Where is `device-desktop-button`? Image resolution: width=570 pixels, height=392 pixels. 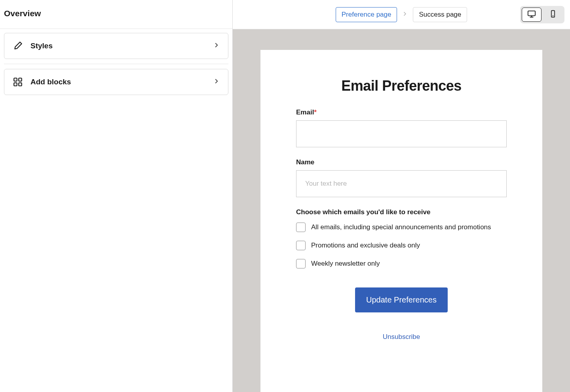
device-desktop-button is located at coordinates (532, 15).